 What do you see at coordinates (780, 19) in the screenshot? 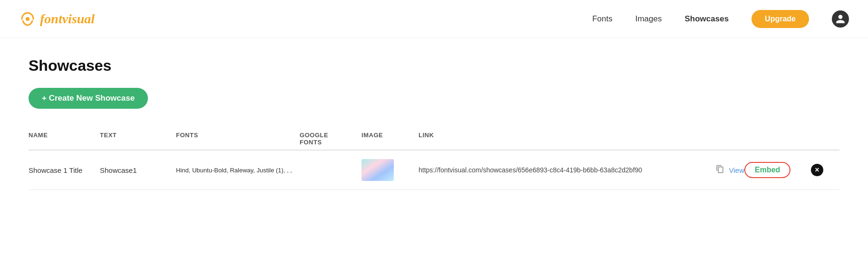
I see `upgrade-button: Upgrade` at bounding box center [780, 19].